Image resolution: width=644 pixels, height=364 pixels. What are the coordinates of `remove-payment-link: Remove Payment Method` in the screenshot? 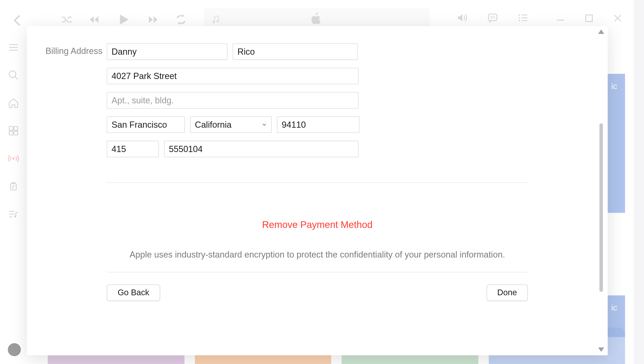 It's located at (318, 225).